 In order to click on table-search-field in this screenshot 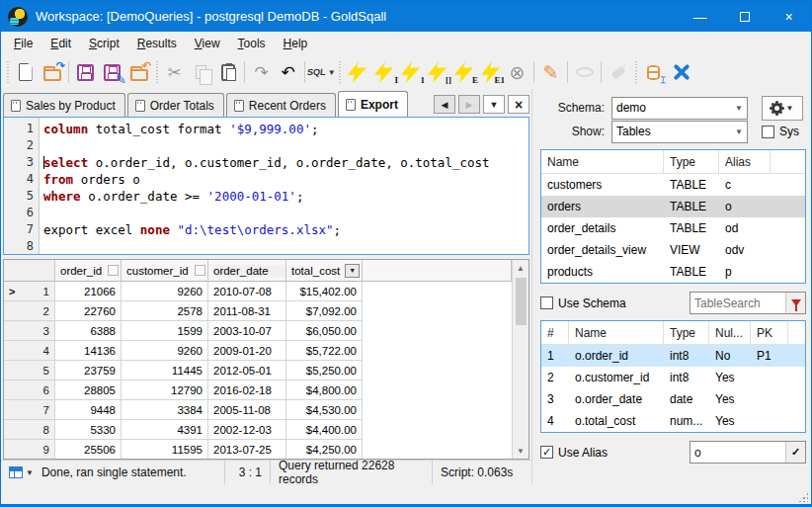, I will do `click(748, 302)`.